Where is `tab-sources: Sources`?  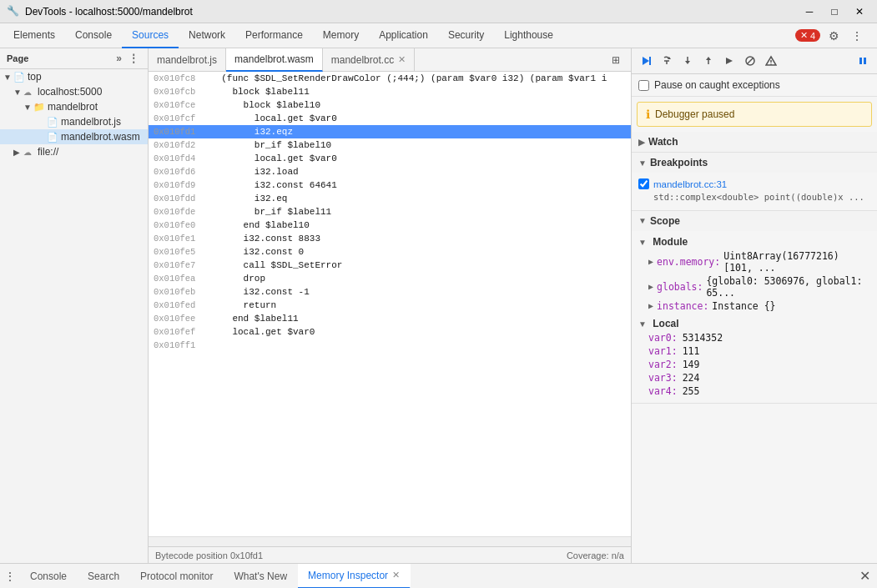
tab-sources: Sources is located at coordinates (150, 36).